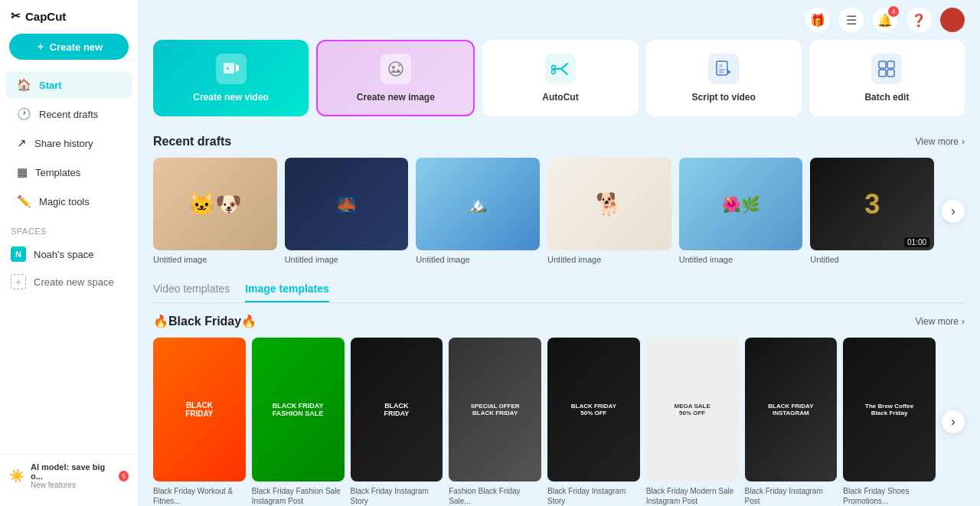 The width and height of the screenshot is (980, 506). What do you see at coordinates (940, 322) in the screenshot?
I see `templates-view-more: View more ›` at bounding box center [940, 322].